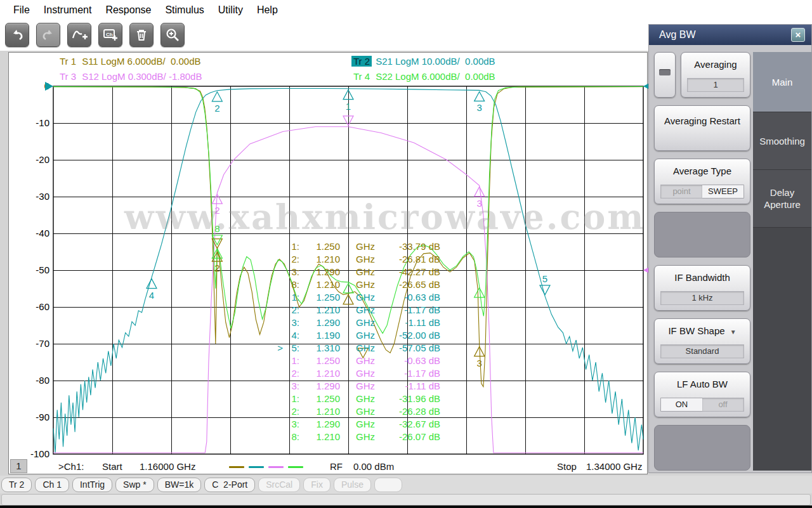  What do you see at coordinates (782, 261) in the screenshot?
I see `panel-tab-column: Main Smoothing Delay Aperture` at bounding box center [782, 261].